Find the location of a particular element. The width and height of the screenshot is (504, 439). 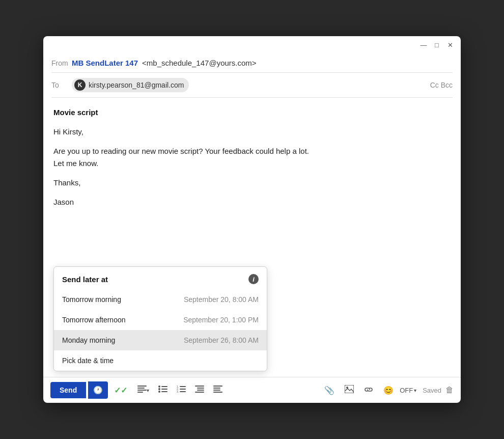

from-row: From MB SendLater 147 <mb_schedule_147@y… is located at coordinates (252, 63).